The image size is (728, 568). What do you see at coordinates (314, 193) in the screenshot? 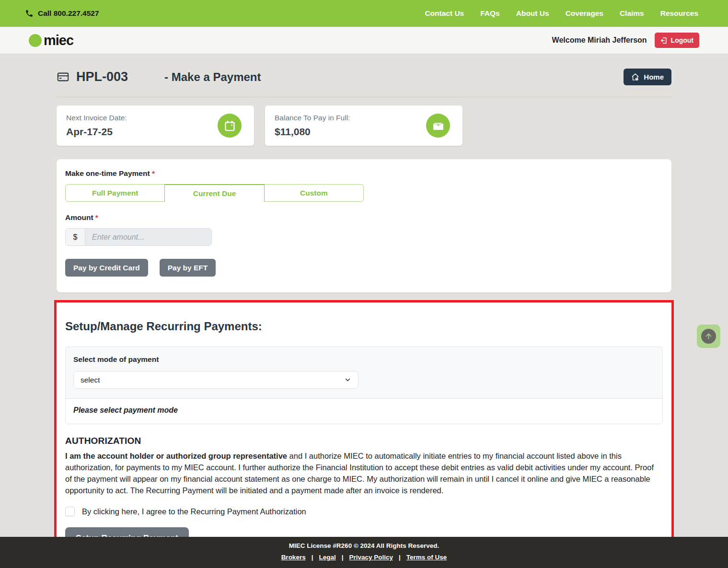
I see `tab-custom: Custom` at bounding box center [314, 193].